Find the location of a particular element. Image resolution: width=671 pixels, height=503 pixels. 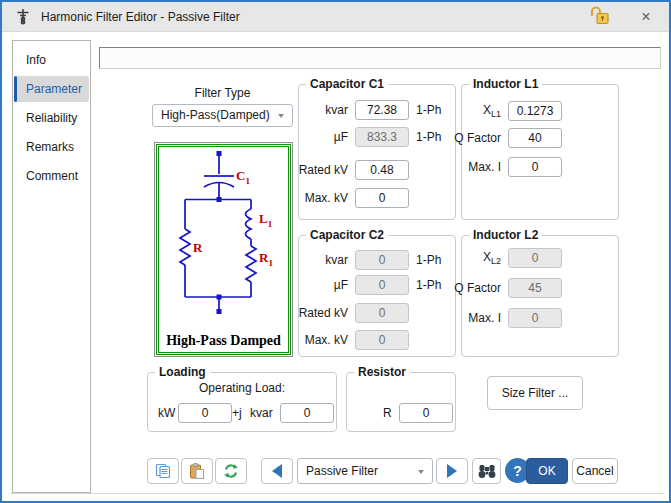

capacitor-c2-title: Capacitor C2 is located at coordinates (347, 235).